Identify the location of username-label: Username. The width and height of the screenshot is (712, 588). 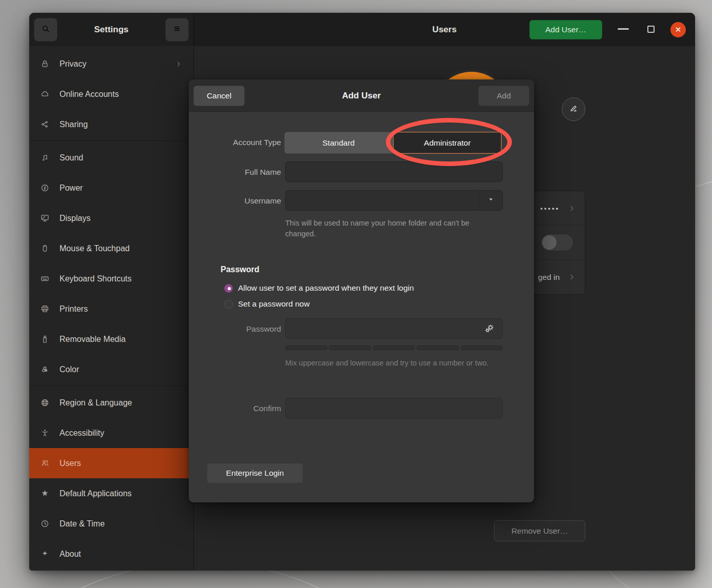
(235, 201).